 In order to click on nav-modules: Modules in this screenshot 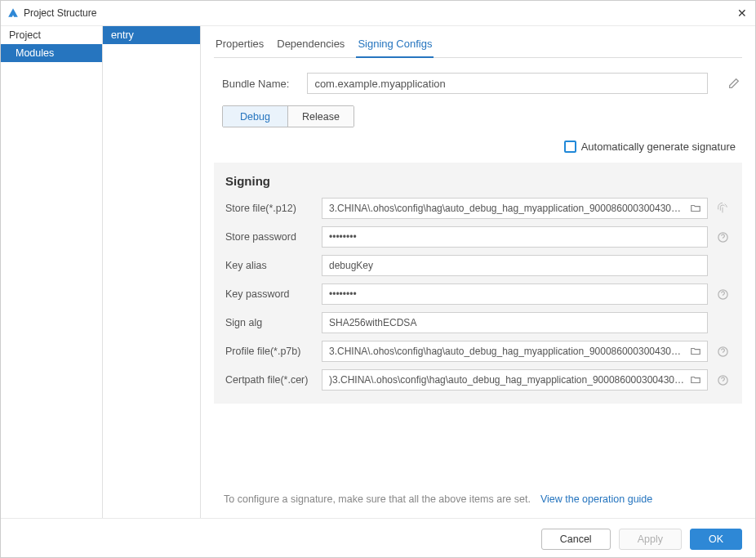, I will do `click(51, 53)`.